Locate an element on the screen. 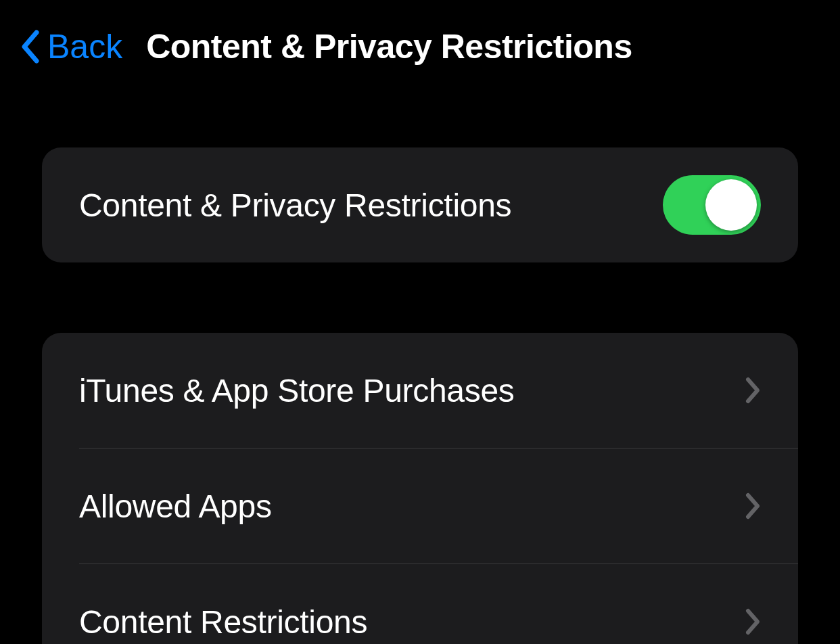  row-label: Content Restrictions is located at coordinates (223, 622).